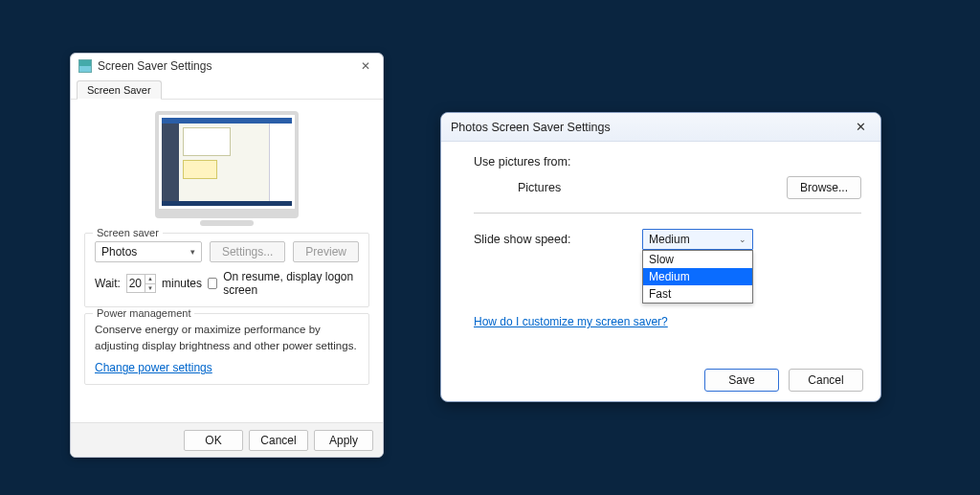 Image resolution: width=980 pixels, height=495 pixels. What do you see at coordinates (227, 270) in the screenshot?
I see `screen-saver-group: Screen saver Photos ▾ Settings... Previe…` at bounding box center [227, 270].